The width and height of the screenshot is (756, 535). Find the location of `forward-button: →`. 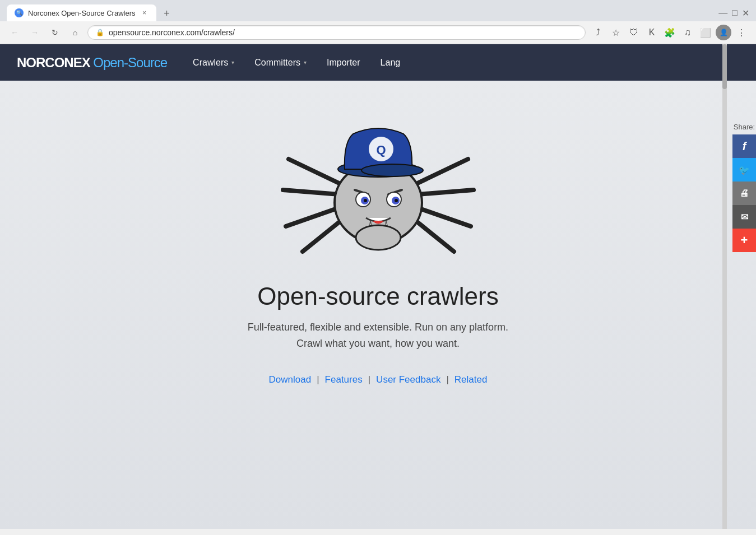

forward-button: → is located at coordinates (35, 32).